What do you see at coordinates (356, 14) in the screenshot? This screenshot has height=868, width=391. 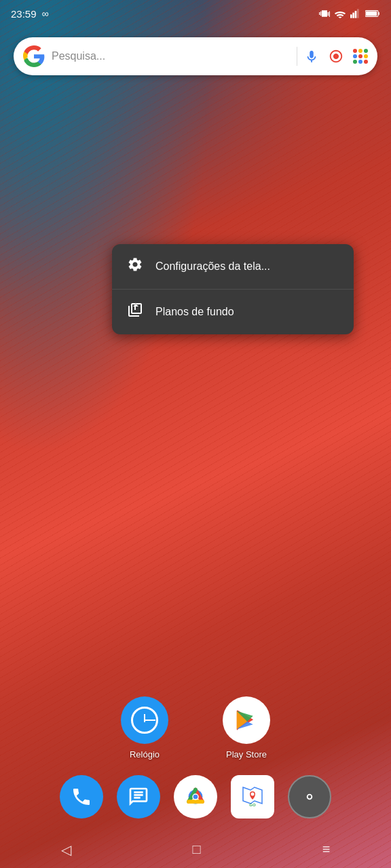 I see `signal-icon` at bounding box center [356, 14].